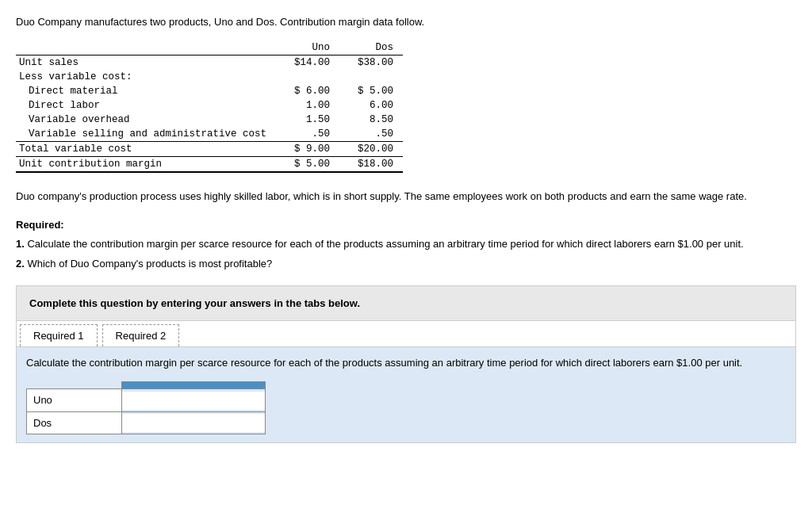  I want to click on required-section: Required: 1. Calculate the contribution …, so click(406, 245).